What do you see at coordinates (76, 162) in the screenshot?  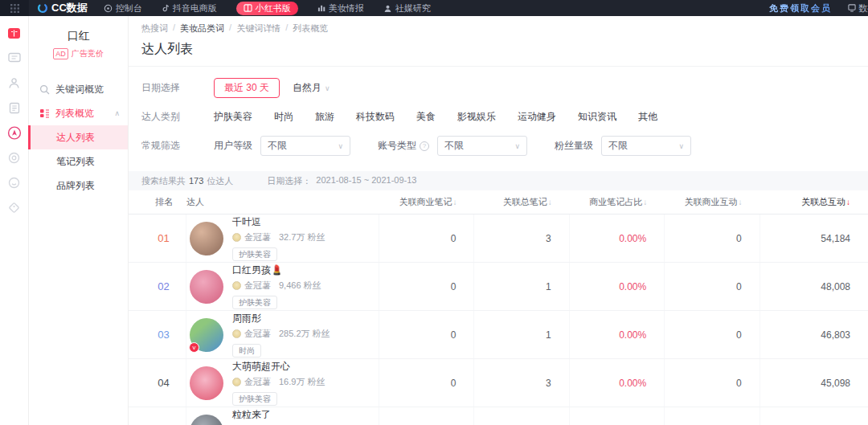 I see `sidebar-item-label: 笔记列表` at bounding box center [76, 162].